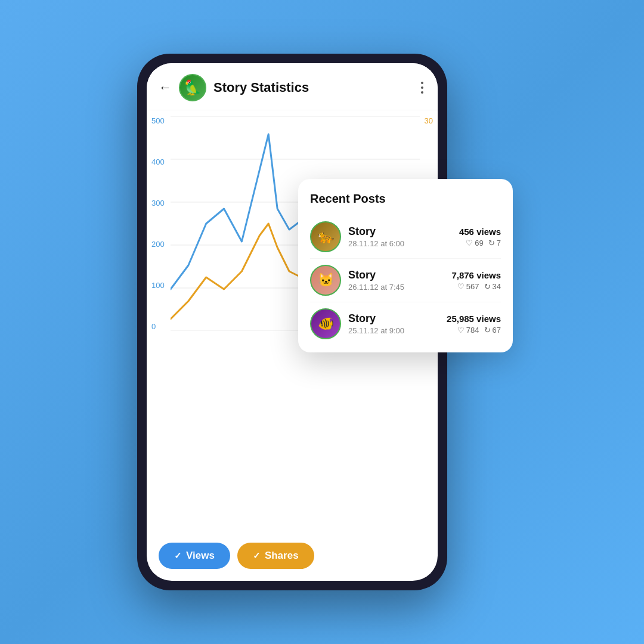  I want to click on back-button: ←, so click(165, 88).